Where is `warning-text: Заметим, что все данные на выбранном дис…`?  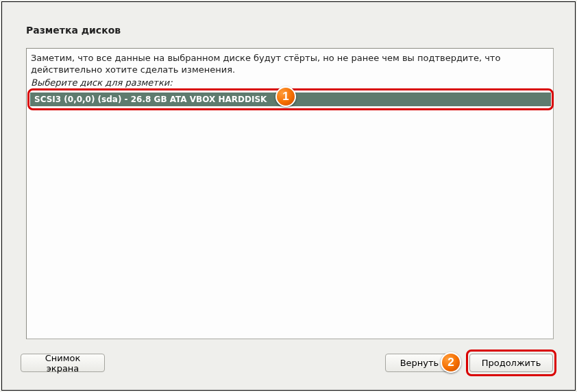 warning-text: Заметим, что все данные на выбранном дис… is located at coordinates (290, 64).